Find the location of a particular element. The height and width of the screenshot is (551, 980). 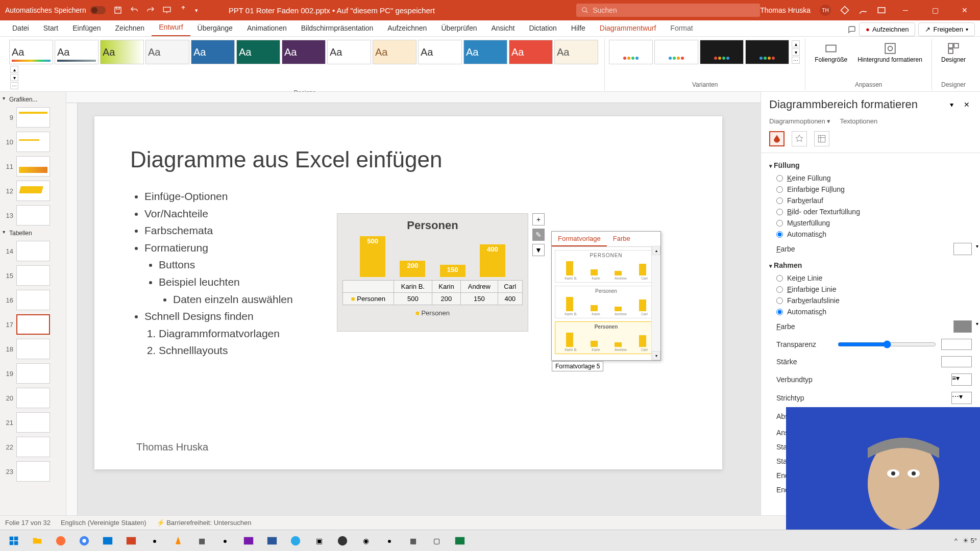

radio-border-gradient: Farbverlaufslinie is located at coordinates (871, 300).